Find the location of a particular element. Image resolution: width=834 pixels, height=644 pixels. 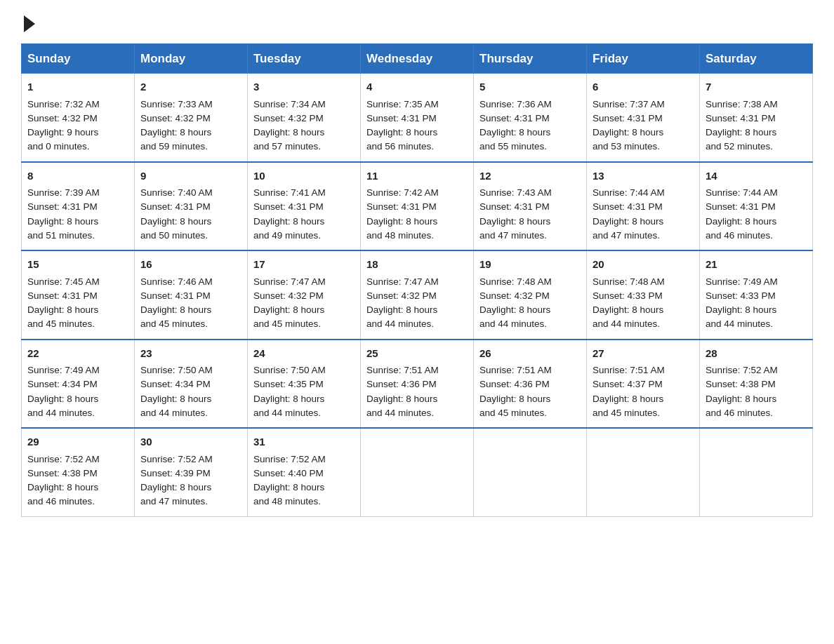

cell-info: Sunrise: 7:49 AMSunset: 4:33 PMDaylight:… is located at coordinates (741, 303).